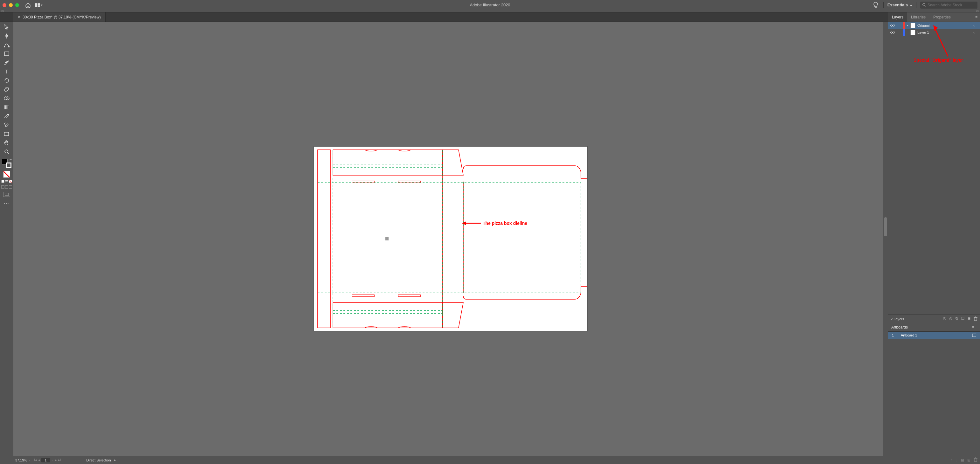 The width and height of the screenshot is (980, 464). I want to click on document-tab: × 30x30 Pizza Box* @ 37.19% (CMYK/Previe…, so click(59, 17).